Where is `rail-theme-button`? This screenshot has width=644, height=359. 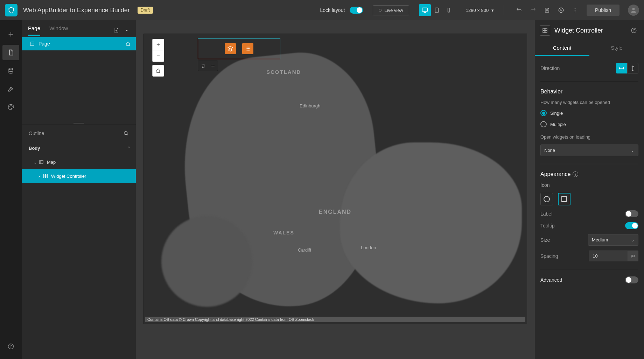 rail-theme-button is located at coordinates (11, 107).